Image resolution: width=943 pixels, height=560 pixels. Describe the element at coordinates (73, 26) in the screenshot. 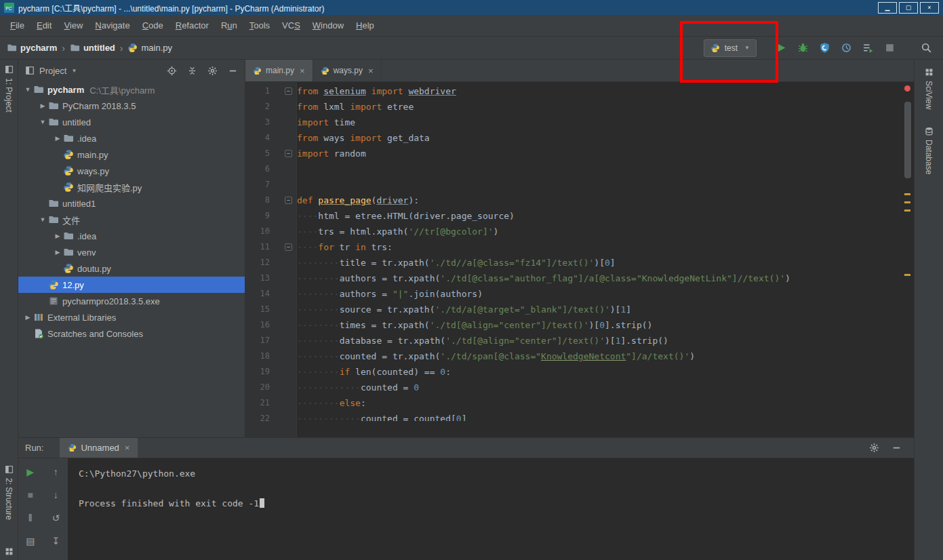

I see `menu-view: View` at that location.